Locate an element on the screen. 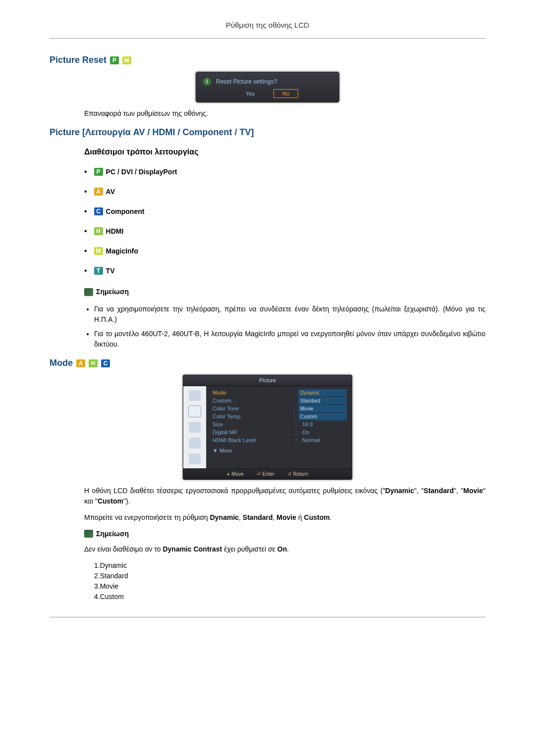  osd-value: Normal is located at coordinates (323, 441).